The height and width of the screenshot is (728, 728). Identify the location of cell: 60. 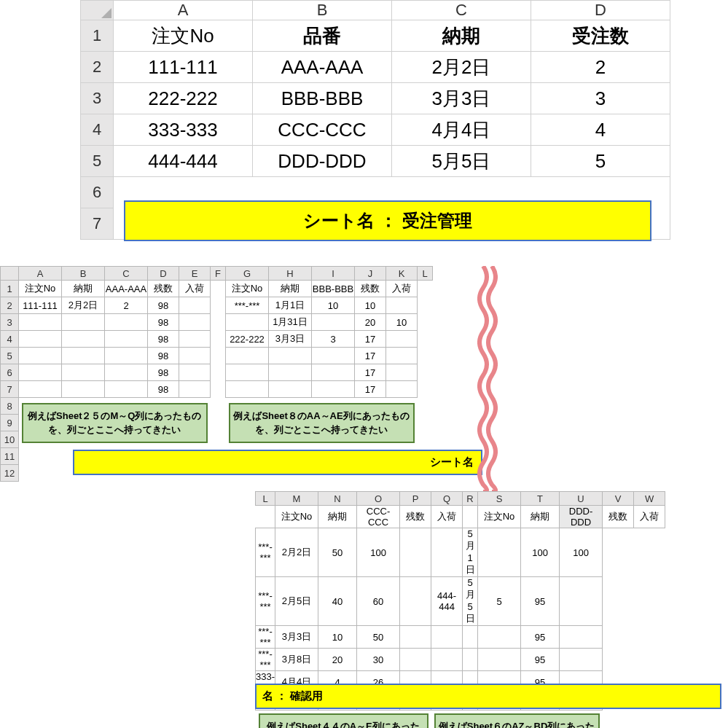
(379, 602).